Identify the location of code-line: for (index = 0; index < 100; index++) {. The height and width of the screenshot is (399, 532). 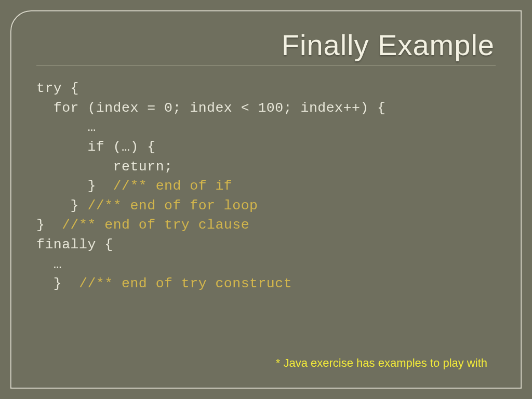
(211, 108).